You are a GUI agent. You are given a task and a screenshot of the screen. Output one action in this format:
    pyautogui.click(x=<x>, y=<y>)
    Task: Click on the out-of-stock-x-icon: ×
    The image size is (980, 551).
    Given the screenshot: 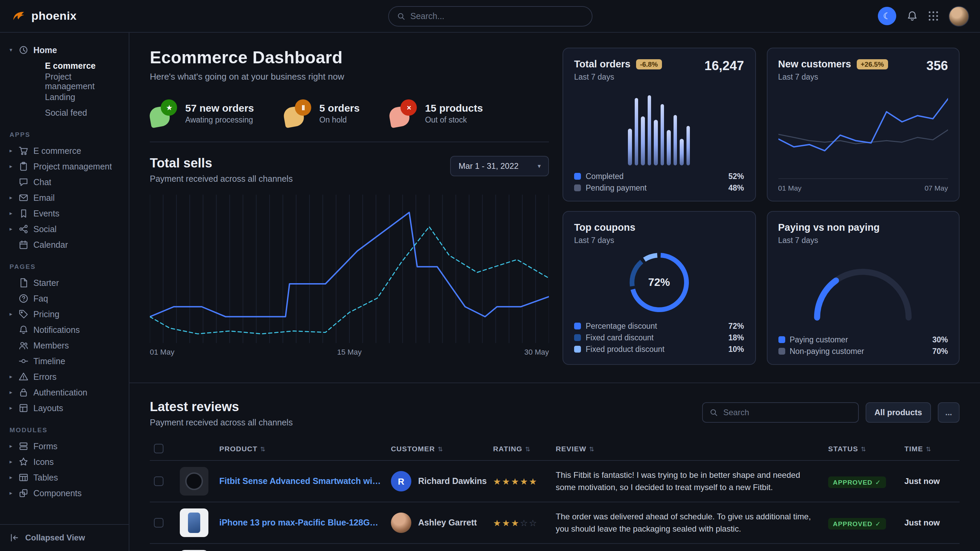 What is the action you would take?
    pyautogui.click(x=403, y=113)
    